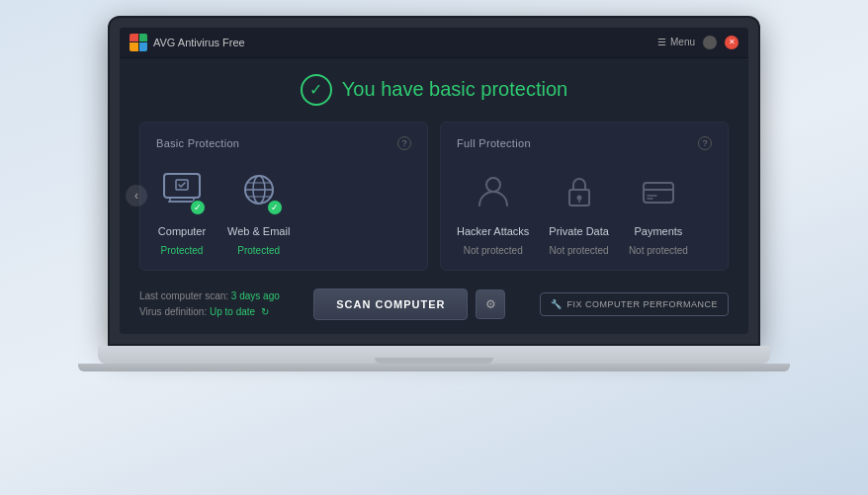 This screenshot has width=868, height=495. Describe the element at coordinates (658, 192) in the screenshot. I see `card-svg-icon` at that location.